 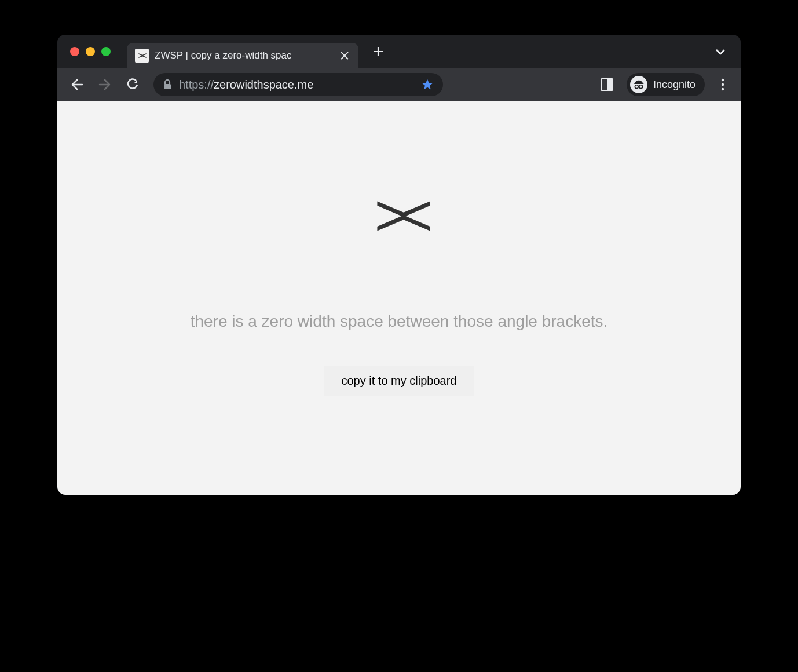 What do you see at coordinates (298, 85) in the screenshot?
I see `address-bar: https://zerowidthspace.me` at bounding box center [298, 85].